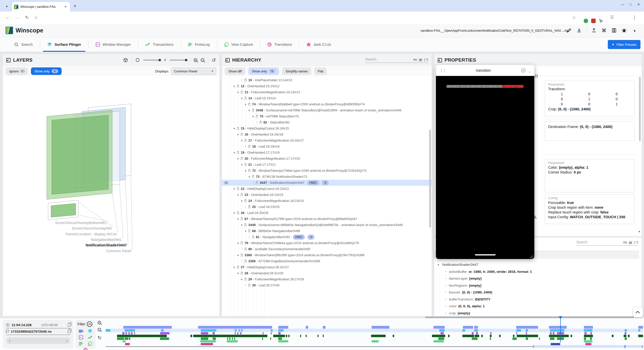 The height and width of the screenshot is (350, 644). Describe the element at coordinates (634, 31) in the screenshot. I see `dark-mode-icon: ◑` at that location.